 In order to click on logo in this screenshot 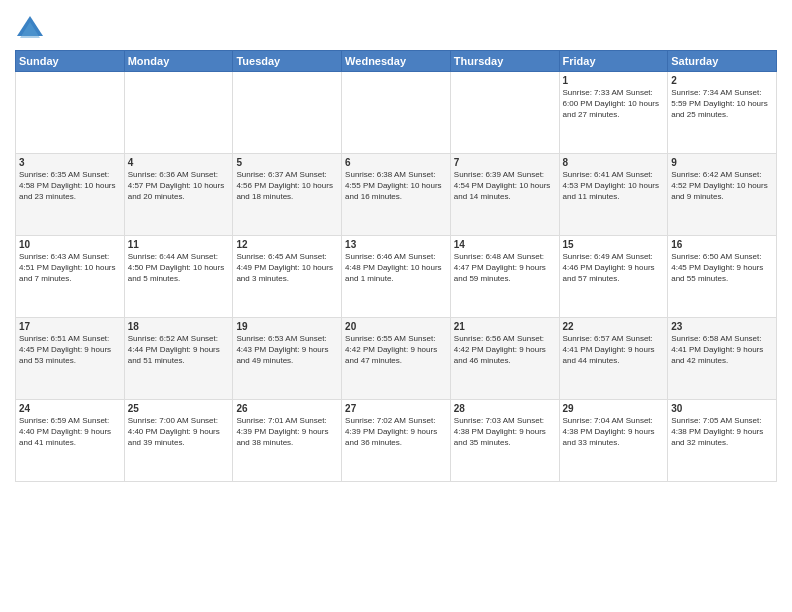, I will do `click(32, 29)`.